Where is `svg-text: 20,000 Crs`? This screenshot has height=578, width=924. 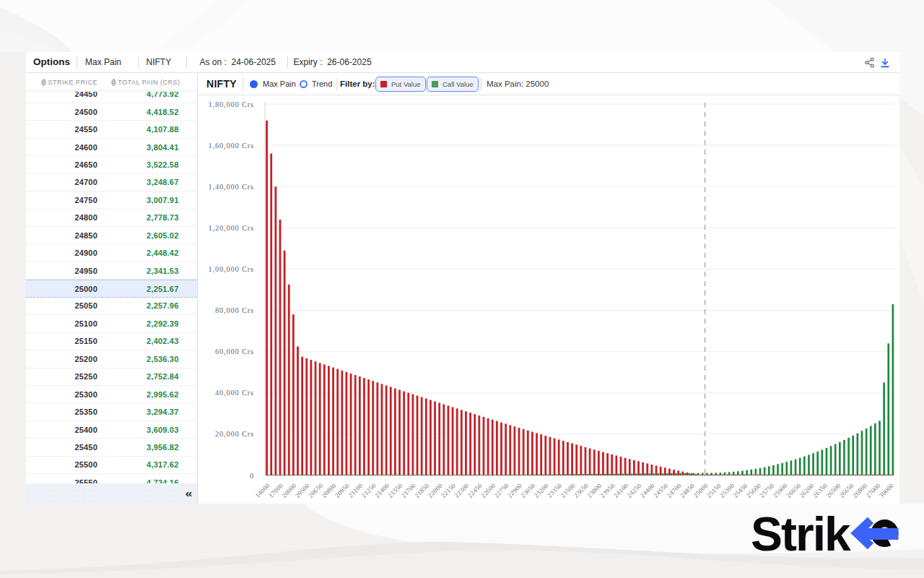
svg-text: 20,000 Crs is located at coordinates (235, 434).